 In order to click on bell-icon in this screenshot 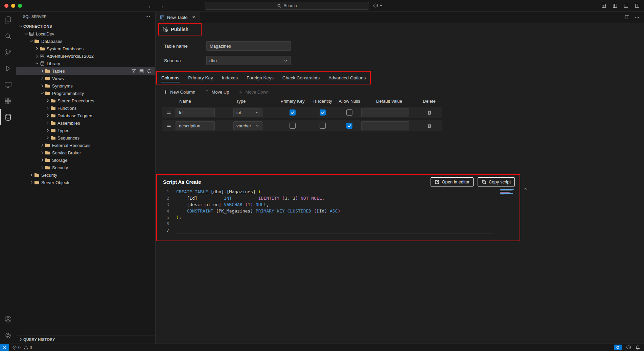, I will do `click(638, 347)`.